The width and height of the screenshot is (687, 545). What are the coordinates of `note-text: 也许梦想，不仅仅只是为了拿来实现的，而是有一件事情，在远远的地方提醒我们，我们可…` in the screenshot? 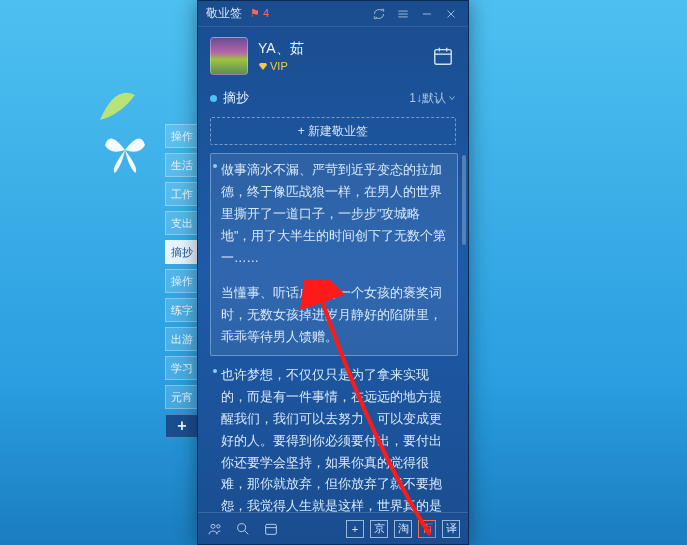 It's located at (335, 438).